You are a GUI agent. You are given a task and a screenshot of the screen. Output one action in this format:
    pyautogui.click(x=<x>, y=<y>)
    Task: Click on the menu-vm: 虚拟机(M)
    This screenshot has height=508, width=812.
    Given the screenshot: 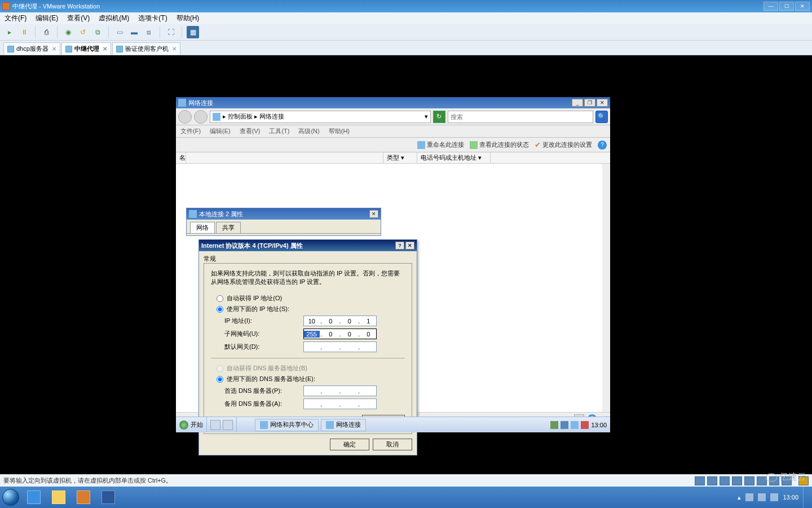 What is the action you would take?
    pyautogui.click(x=114, y=18)
    